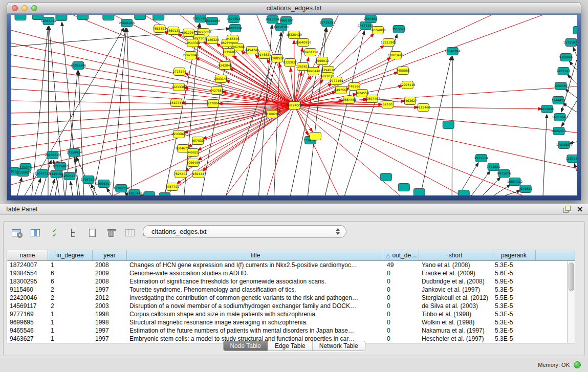 The width and height of the screenshot is (588, 372). I want to click on cell-title: Disruption of a novel member of a sodium…, so click(256, 306).